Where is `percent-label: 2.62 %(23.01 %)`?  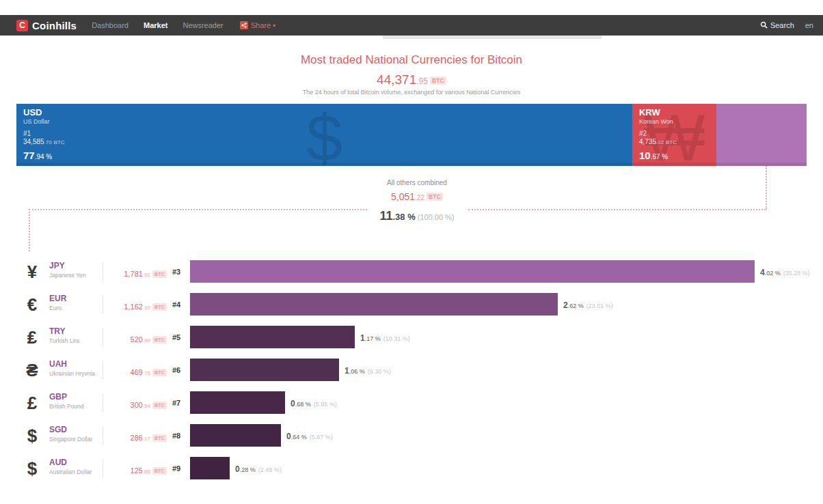
percent-label: 2.62 %(23.01 %) is located at coordinates (588, 305).